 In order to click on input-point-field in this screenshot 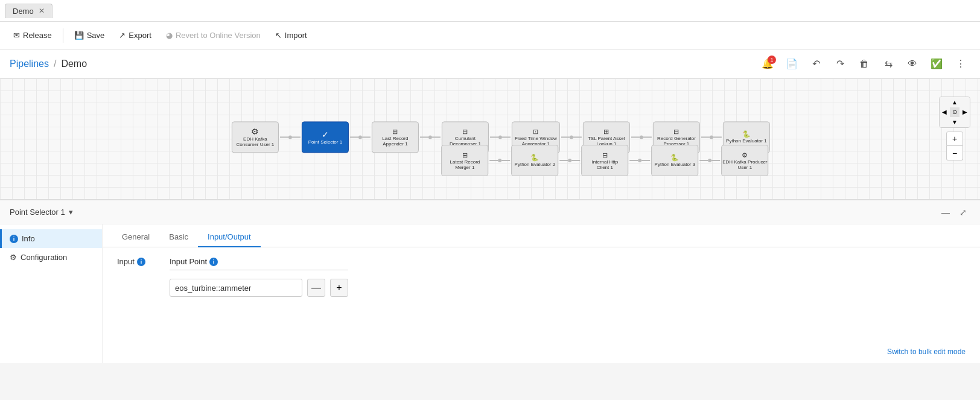, I will do `click(236, 288)`.